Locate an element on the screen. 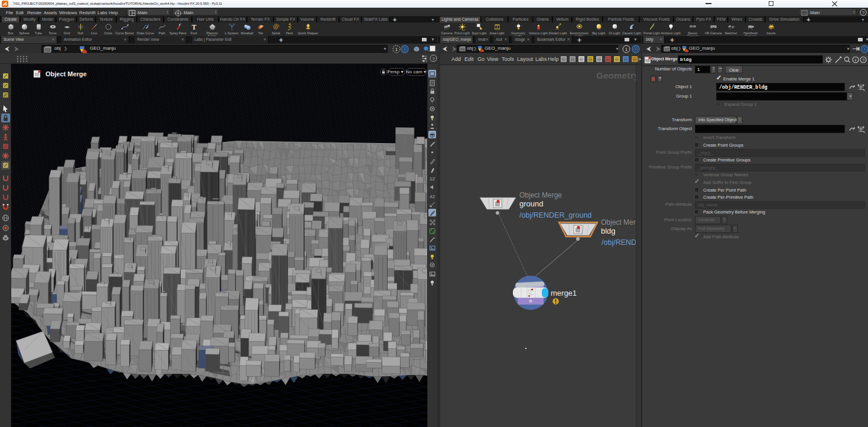  svg-text: T is located at coordinates (194, 27).